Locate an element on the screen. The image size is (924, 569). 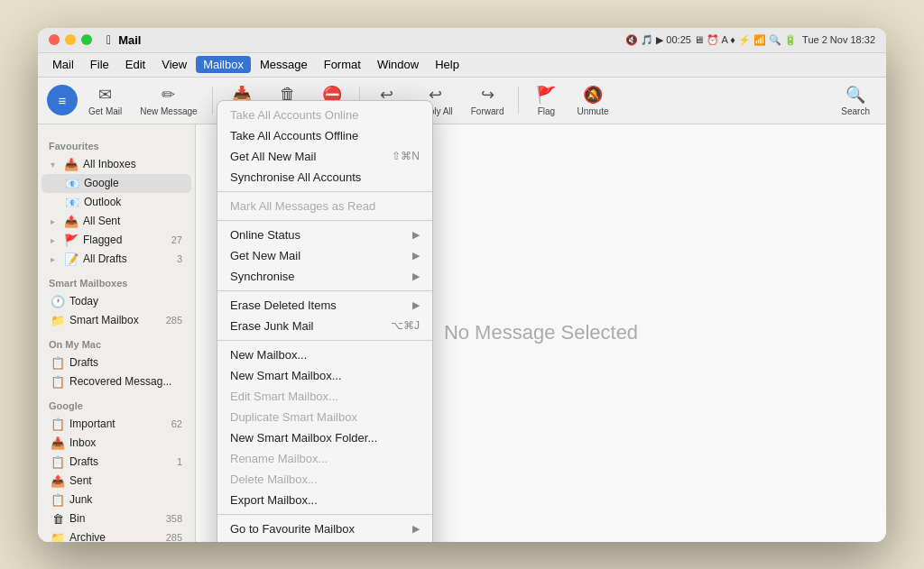
get-mail-icon: ✉ is located at coordinates (105, 95).